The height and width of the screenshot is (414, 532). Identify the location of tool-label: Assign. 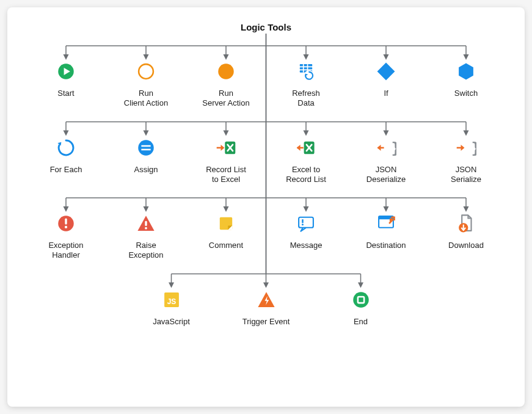
(145, 170).